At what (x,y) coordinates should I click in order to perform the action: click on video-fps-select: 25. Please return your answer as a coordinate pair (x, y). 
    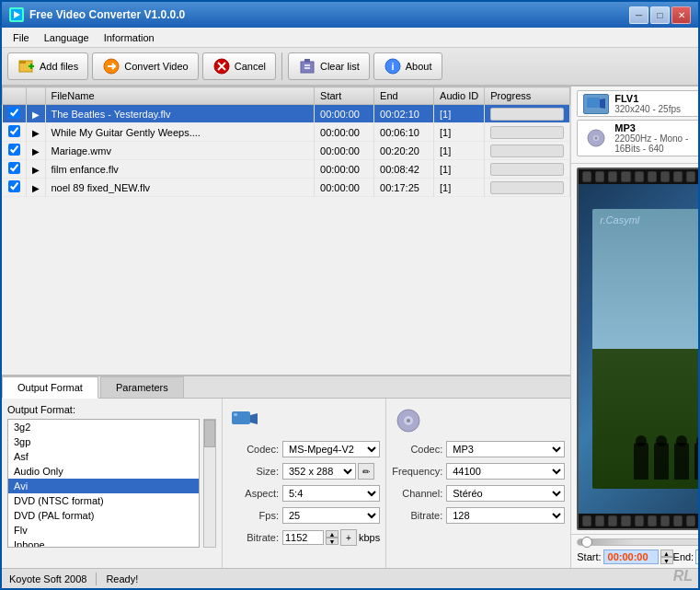
    Looking at the image, I should click on (331, 515).